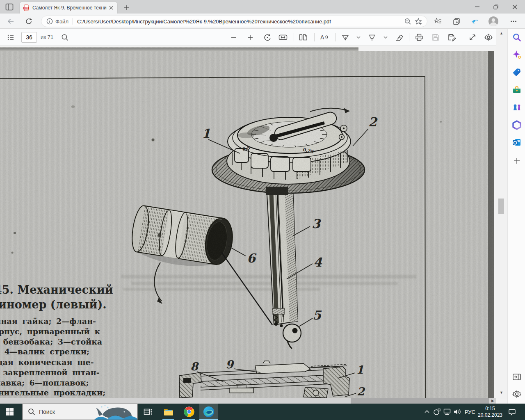 This screenshot has height=420, width=525. What do you see at coordinates (209, 412) in the screenshot?
I see `edge-icon` at bounding box center [209, 412].